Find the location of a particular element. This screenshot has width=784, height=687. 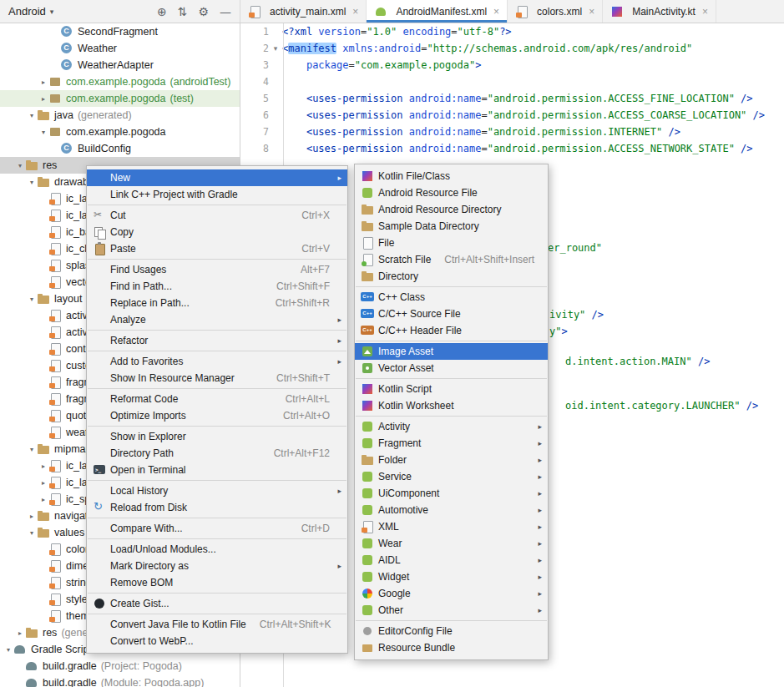

tree-item-buildconfig: BuildConfig is located at coordinates (120, 149).